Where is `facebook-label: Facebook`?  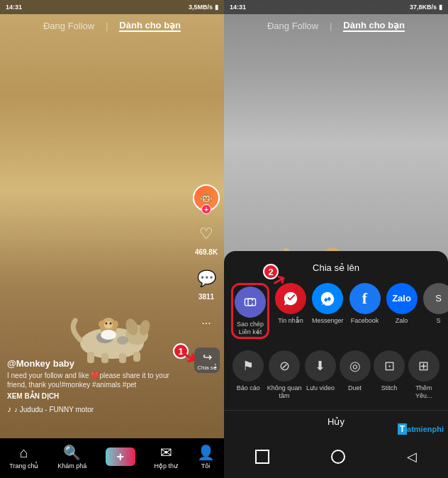
facebook-label: Facebook is located at coordinates (365, 321).